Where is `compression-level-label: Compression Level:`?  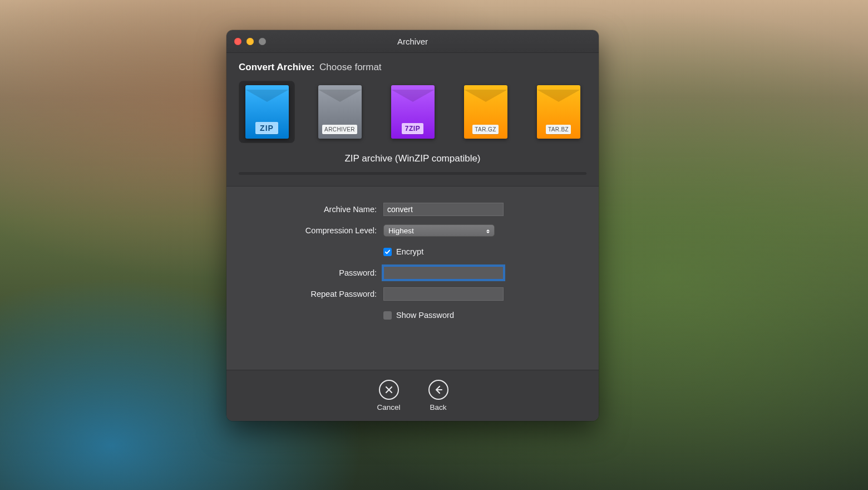
compression-level-label: Compression Level: is located at coordinates (312, 231).